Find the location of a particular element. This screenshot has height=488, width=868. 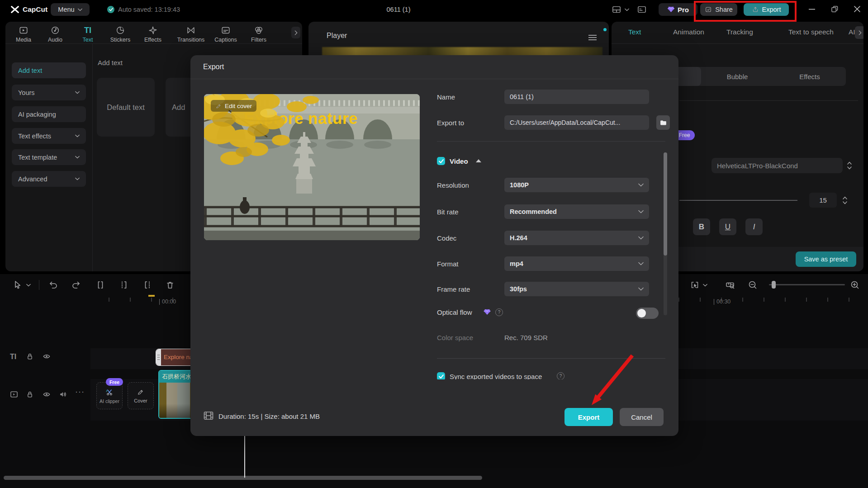

layout-chevron-icon is located at coordinates (627, 10).